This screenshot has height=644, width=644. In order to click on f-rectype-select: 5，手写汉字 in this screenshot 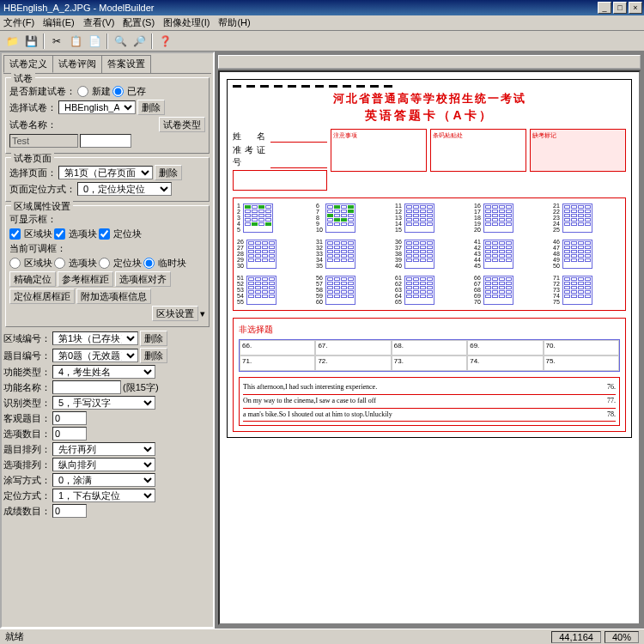, I will do `click(104, 403)`.